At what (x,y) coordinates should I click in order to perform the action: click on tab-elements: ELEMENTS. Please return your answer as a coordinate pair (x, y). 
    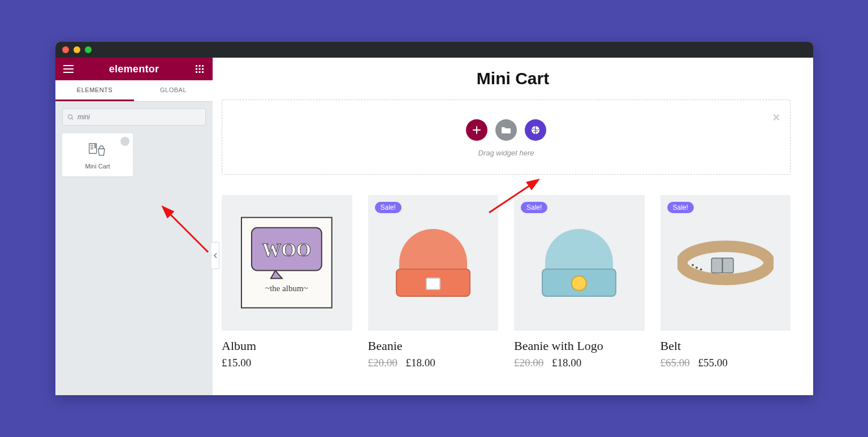
    Looking at the image, I should click on (95, 90).